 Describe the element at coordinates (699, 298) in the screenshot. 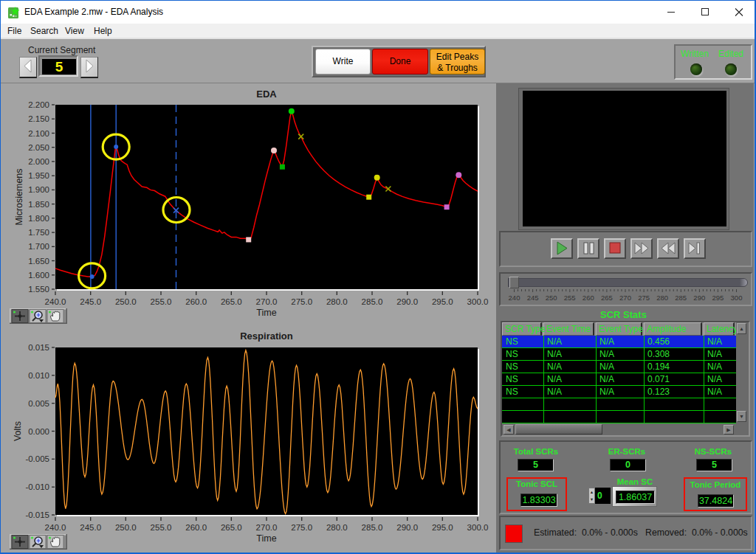

I see `svg-text: 290` at that location.